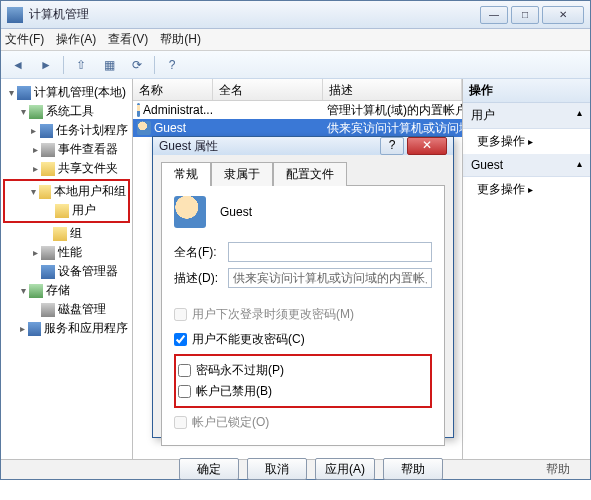 The height and width of the screenshot is (500, 591). What do you see at coordinates (173, 90) in the screenshot?
I see `col-name: 名称` at bounding box center [173, 90].